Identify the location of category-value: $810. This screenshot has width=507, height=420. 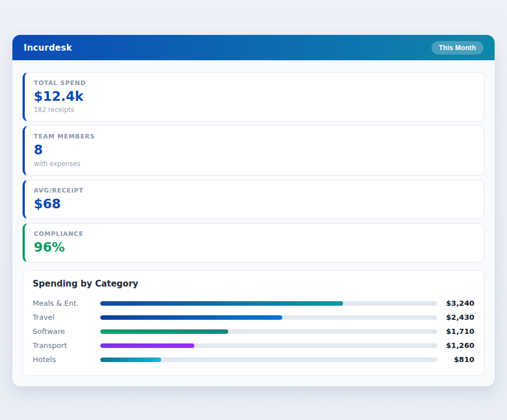
(456, 359).